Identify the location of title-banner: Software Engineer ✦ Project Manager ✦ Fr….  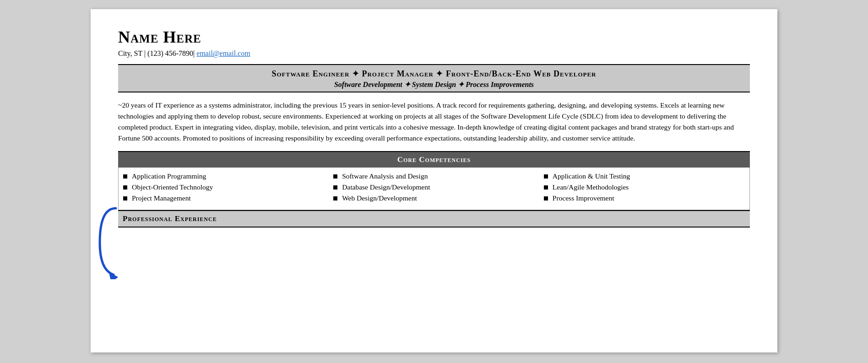
(434, 78).